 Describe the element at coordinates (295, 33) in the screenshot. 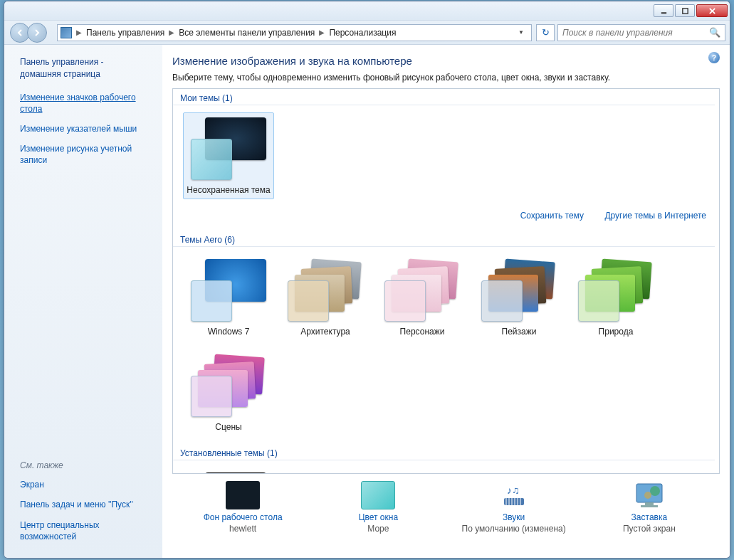

I see `address-bar: ▶ Панель управления ▶ Все элементы панел…` at that location.